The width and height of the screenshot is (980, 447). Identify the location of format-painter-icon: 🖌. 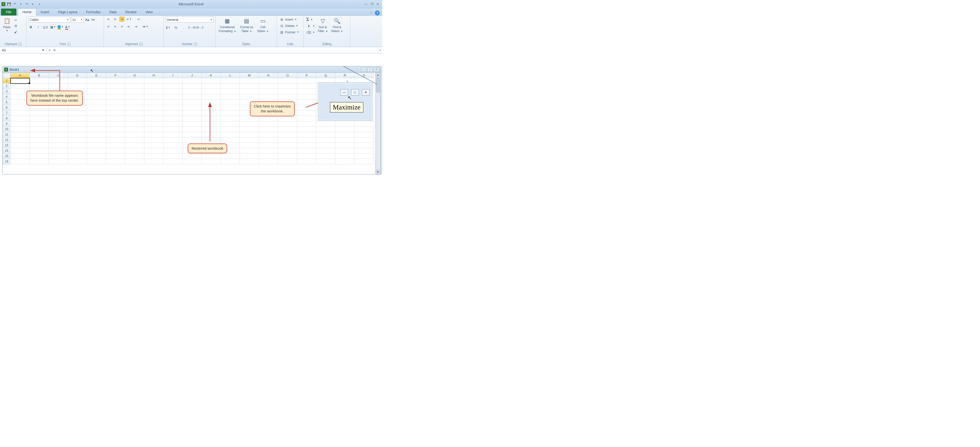
(16, 32).